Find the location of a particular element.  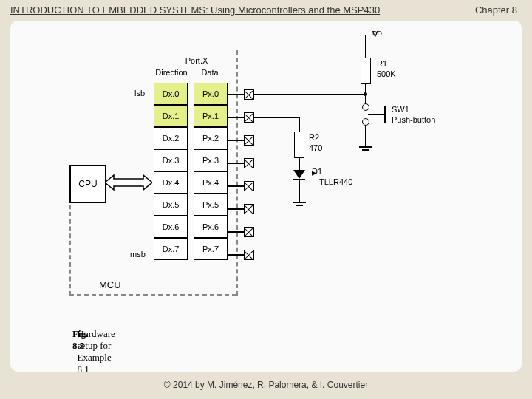

data-2: Px.2 is located at coordinates (211, 138).